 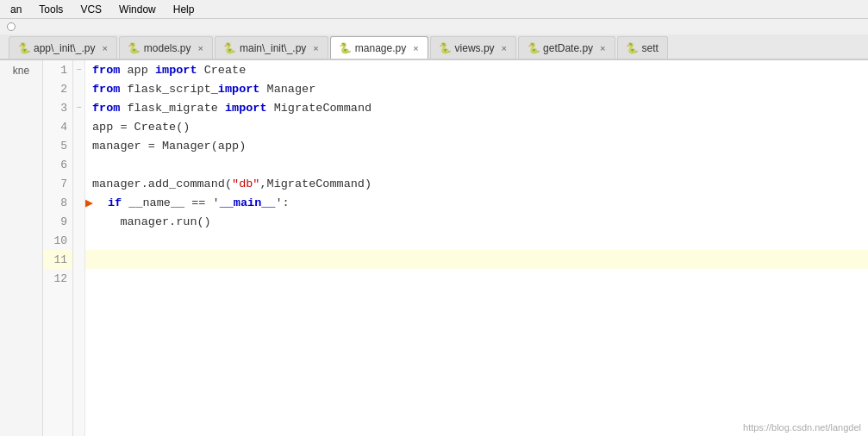 What do you see at coordinates (58, 184) in the screenshot?
I see `line-num-7: 7` at bounding box center [58, 184].